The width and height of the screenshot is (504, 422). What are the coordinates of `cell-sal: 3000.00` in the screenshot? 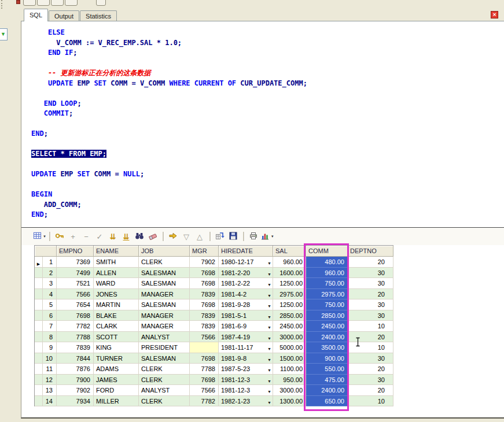 It's located at (289, 391).